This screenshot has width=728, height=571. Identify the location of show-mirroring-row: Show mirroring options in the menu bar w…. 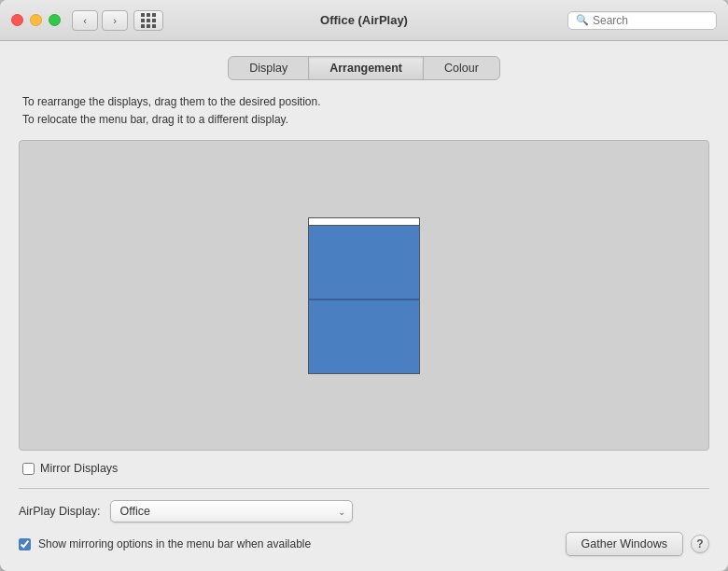
(364, 544).